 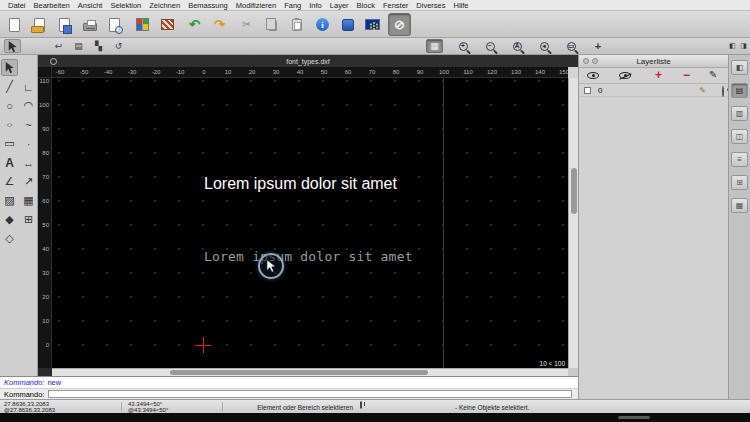 I want to click on ruler-tick-label: 0, so click(x=204, y=72).